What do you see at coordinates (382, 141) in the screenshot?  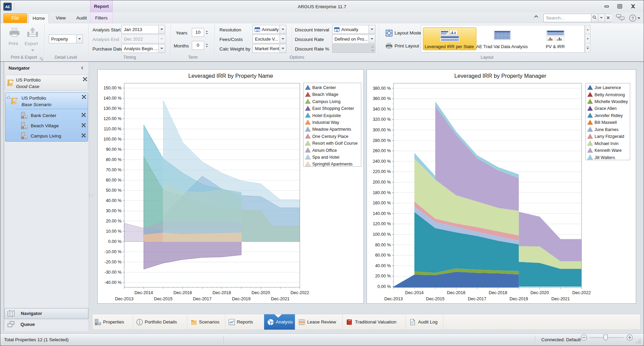 I see `svg-text: 280.00 %` at bounding box center [382, 141].